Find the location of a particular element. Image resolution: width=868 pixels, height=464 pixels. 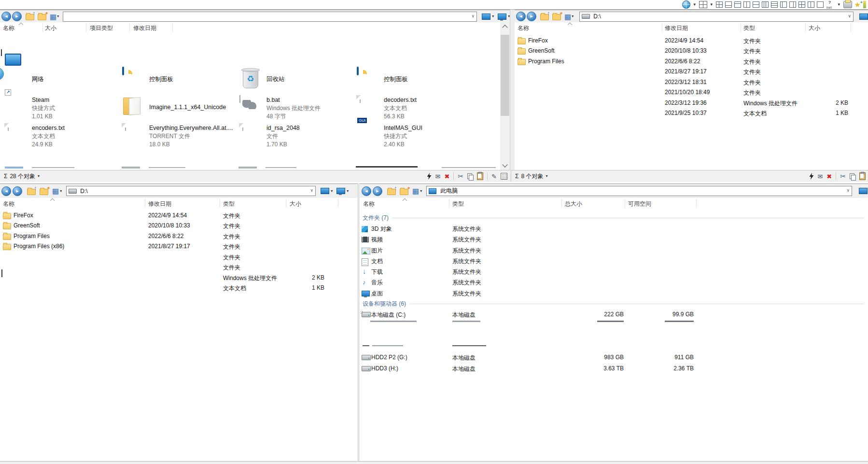

pane-layout-main-button is located at coordinates (703, 5).